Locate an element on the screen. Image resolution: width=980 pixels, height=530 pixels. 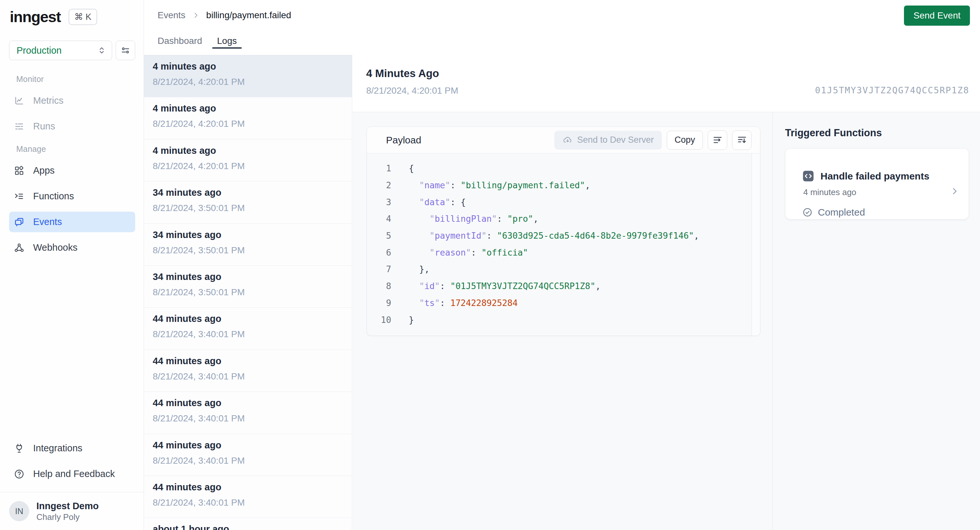
triggered-function-card: Handle failed payments 4 minutes ago Com… is located at coordinates (877, 184).